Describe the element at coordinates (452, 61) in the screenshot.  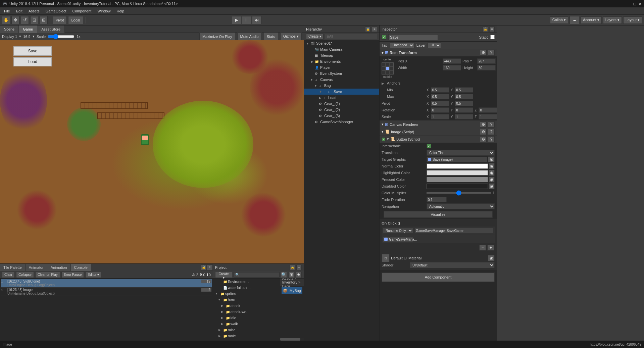
I see `rt-posx: -443` at that location.